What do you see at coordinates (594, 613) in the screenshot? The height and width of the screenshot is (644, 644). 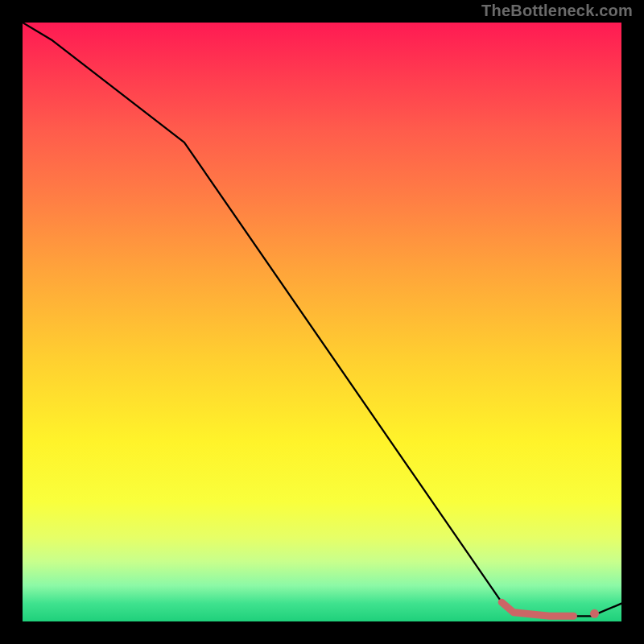 I see `fit-point-marker` at bounding box center [594, 613].